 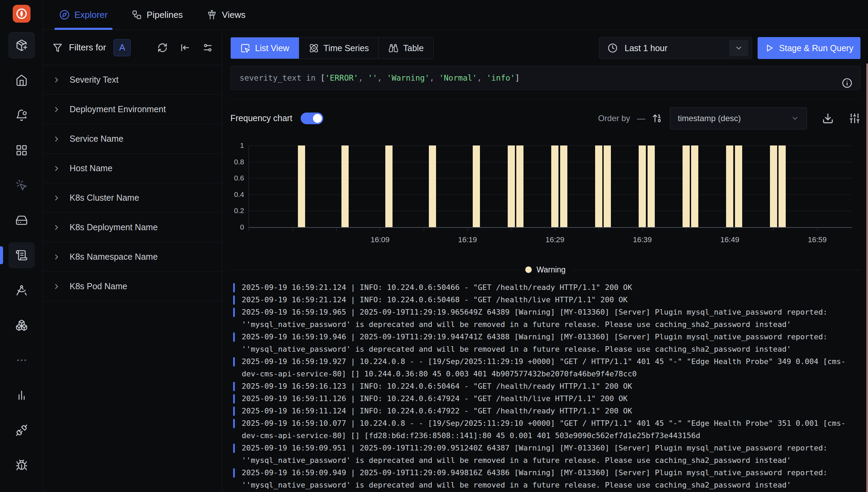 What do you see at coordinates (22, 430) in the screenshot?
I see `sidebar-item-integrations` at bounding box center [22, 430].